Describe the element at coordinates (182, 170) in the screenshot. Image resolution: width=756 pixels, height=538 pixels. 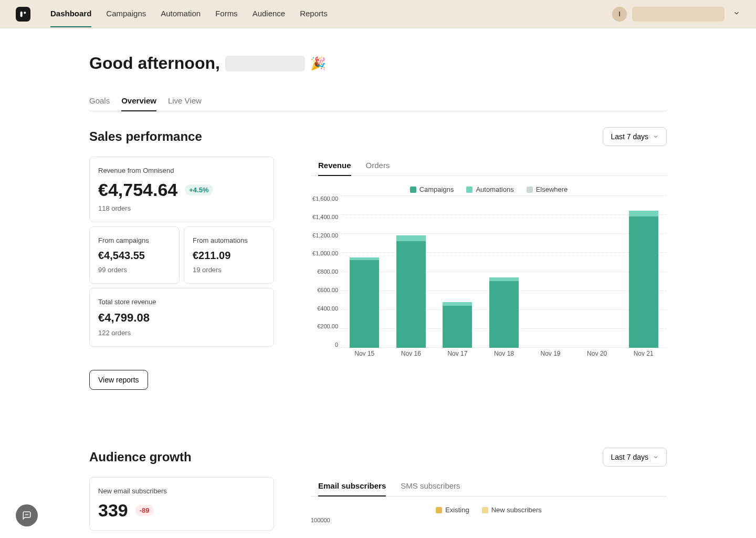
I see `card-label: Revenue from Omnisend` at that location.